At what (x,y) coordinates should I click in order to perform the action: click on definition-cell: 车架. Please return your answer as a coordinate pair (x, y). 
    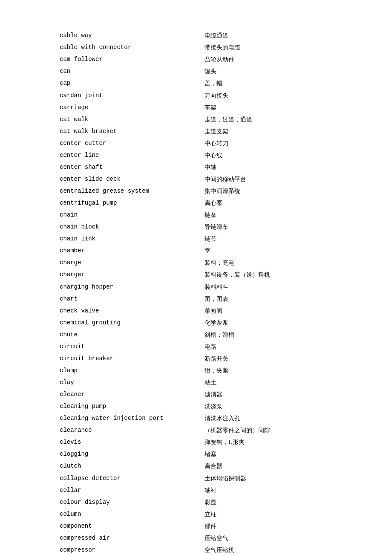
    Looking at the image, I should click on (281, 107).